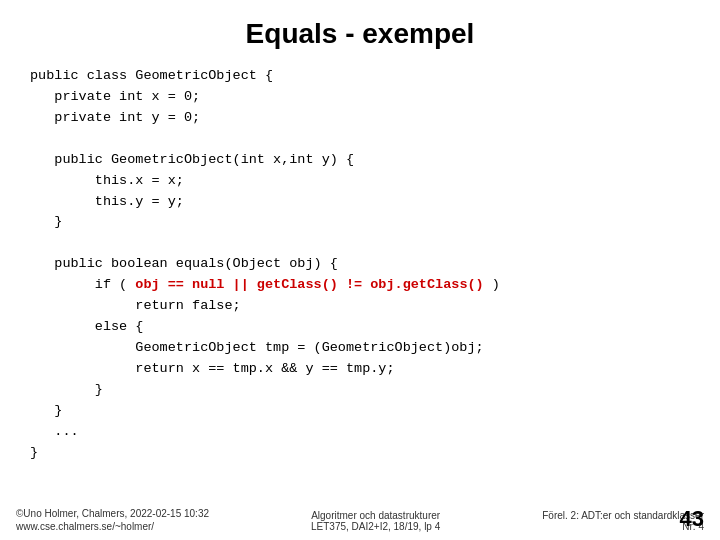 This screenshot has height=540, width=720. I want to click on code-line-5: this.x = x;, so click(107, 180).